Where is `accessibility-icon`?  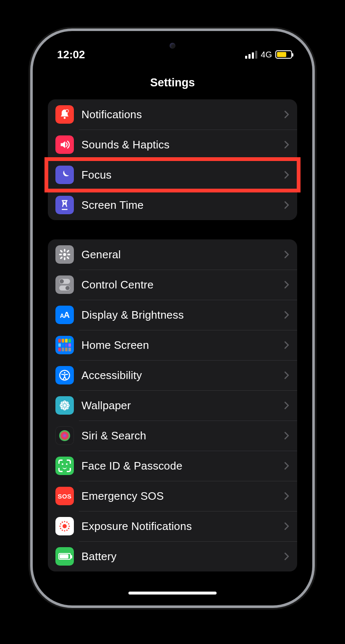
accessibility-icon is located at coordinates (65, 375).